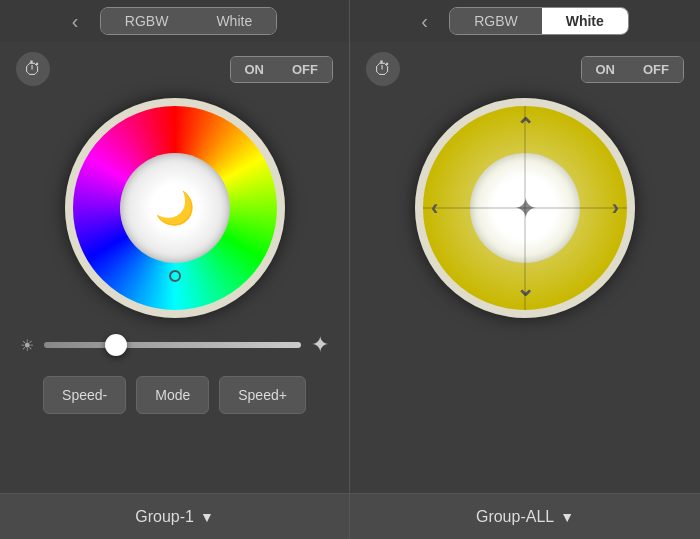  What do you see at coordinates (234, 21) in the screenshot?
I see `left-tab-white: White` at bounding box center [234, 21].